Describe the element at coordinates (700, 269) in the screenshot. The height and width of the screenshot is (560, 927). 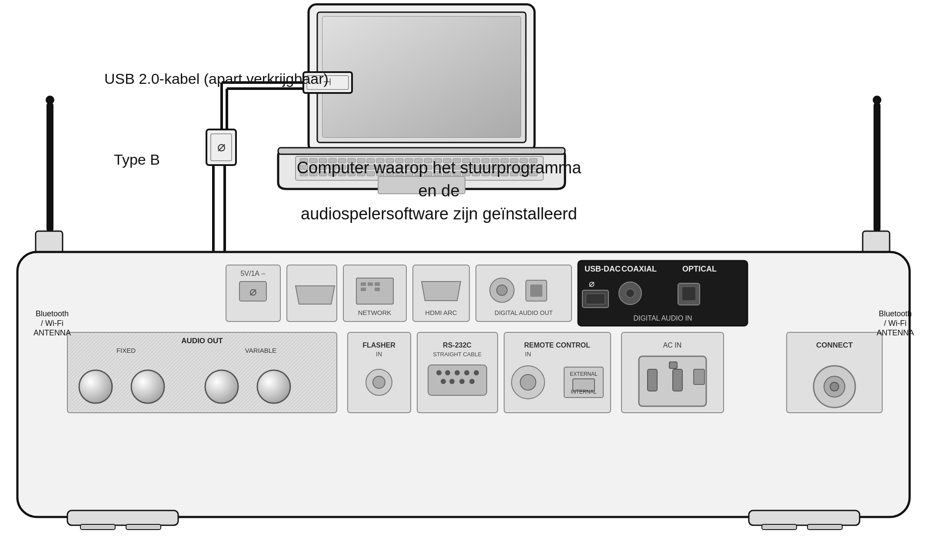
I see `svg-text: OPTICAL` at that location.